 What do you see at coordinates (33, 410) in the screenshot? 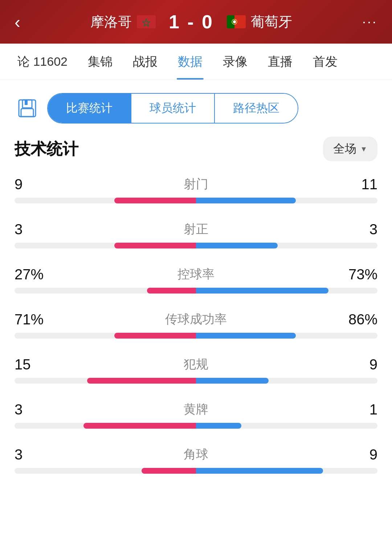
I see `stat-left-val-5: 3` at bounding box center [33, 410].